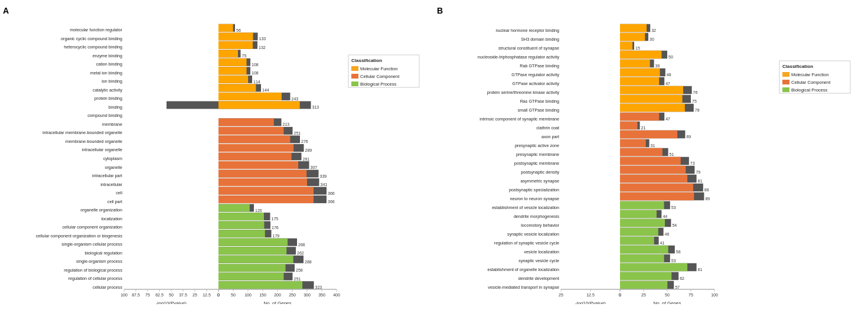  What do you see at coordinates (668, 119) in the screenshot?
I see `svg-text: 47` at bounding box center [668, 119].